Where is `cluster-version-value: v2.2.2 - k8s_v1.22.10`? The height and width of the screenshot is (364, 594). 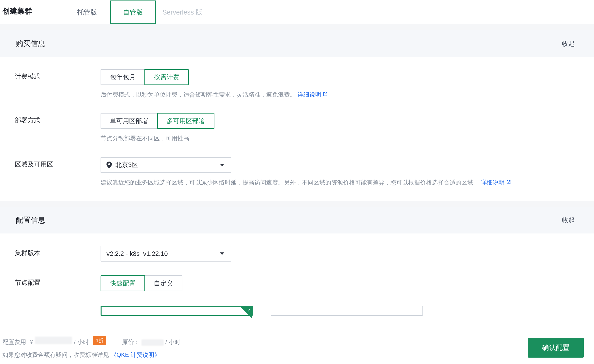
cluster-version-value: v2.2.2 - k8s_v1.22.10 is located at coordinates (137, 254).